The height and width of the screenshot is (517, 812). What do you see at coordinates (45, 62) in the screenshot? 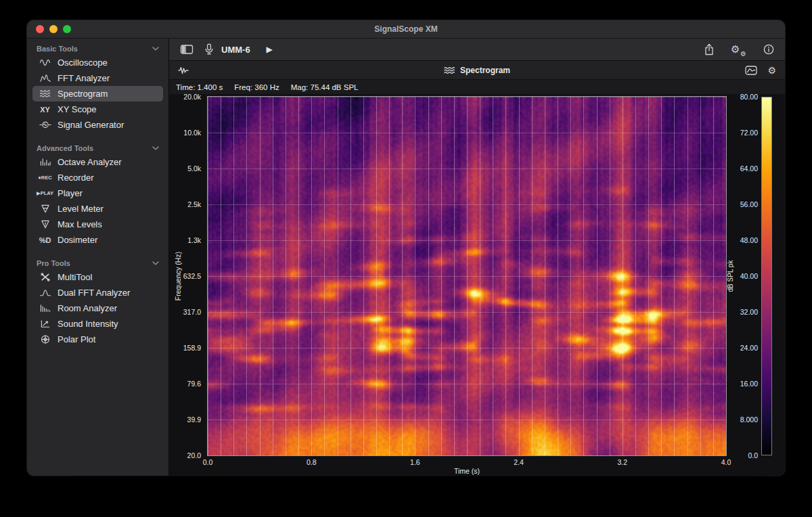
I see `oscilloscope-icon` at bounding box center [45, 62].